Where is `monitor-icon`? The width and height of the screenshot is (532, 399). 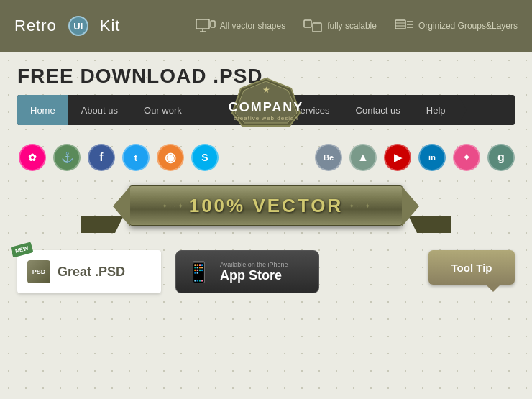
monitor-icon is located at coordinates (206, 26).